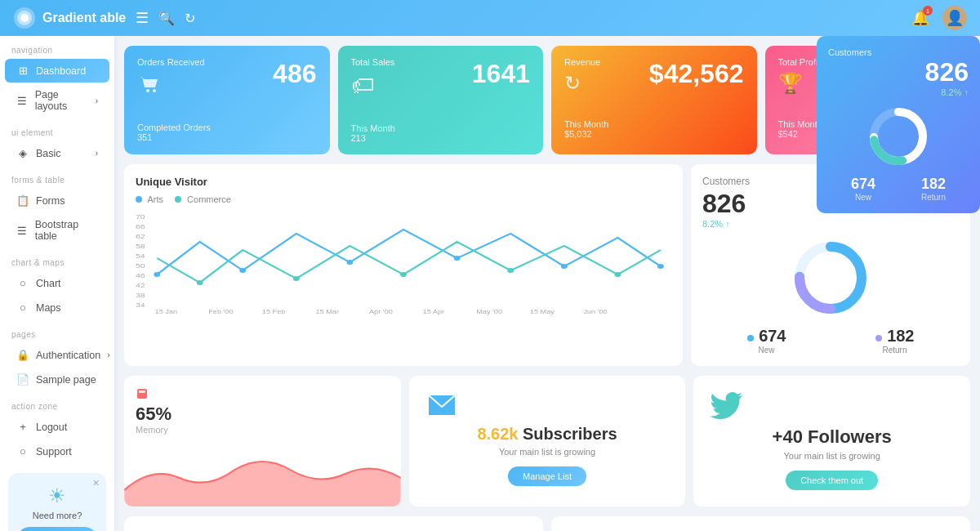 The image size is (980, 531). What do you see at coordinates (140, 247) in the screenshot?
I see `svg-text: 58` at bounding box center [140, 247].